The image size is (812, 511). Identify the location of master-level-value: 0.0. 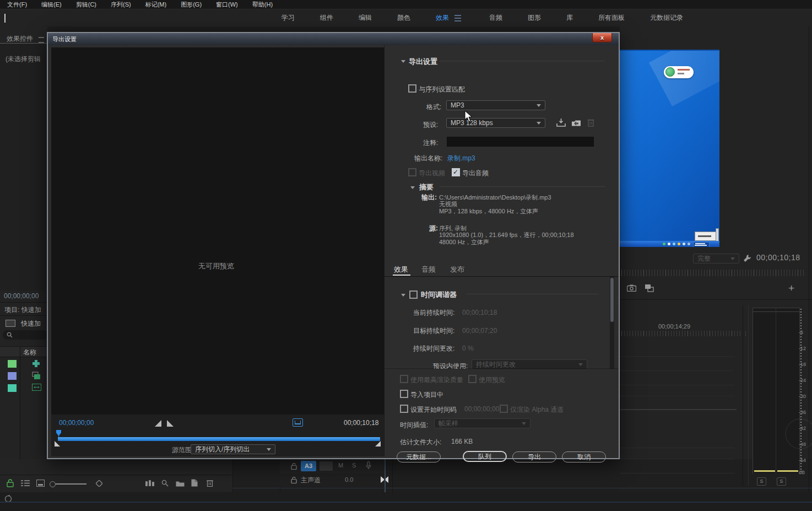
(349, 480).